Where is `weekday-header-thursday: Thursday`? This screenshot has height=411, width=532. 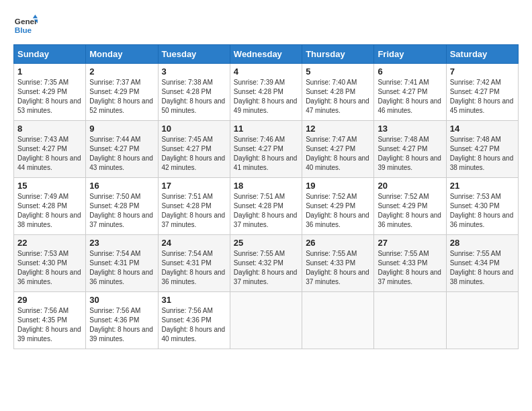
weekday-header-thursday: Thursday is located at coordinates (339, 54).